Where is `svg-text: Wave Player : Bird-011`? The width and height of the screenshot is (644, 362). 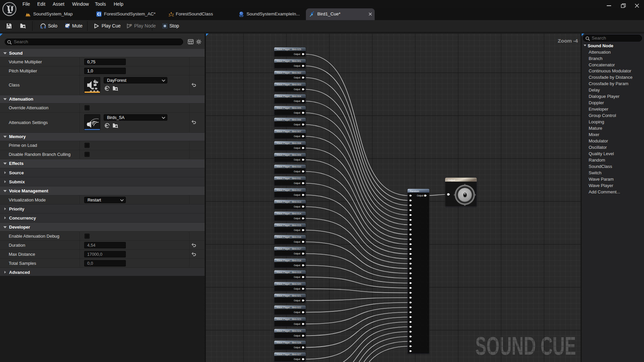 svg-text: Wave Player : Bird-011 is located at coordinates (288, 178).